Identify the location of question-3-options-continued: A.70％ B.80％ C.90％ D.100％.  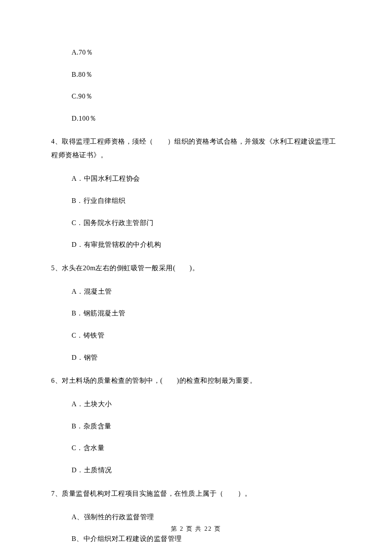
(196, 85).